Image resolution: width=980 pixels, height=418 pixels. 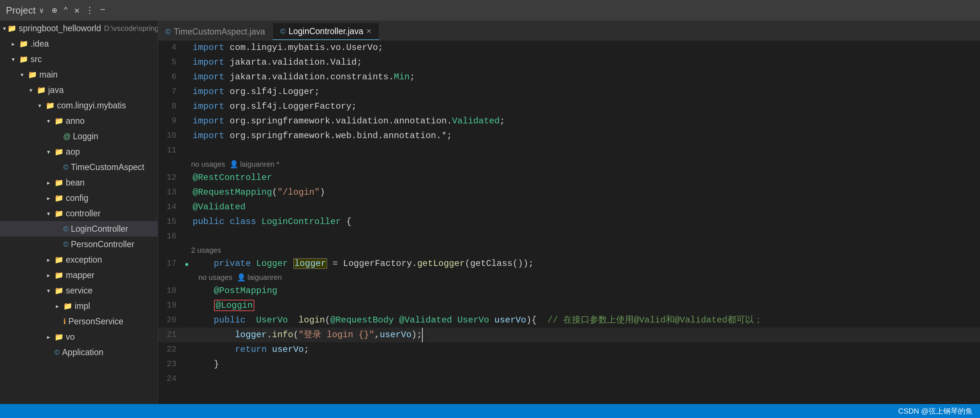 I want to click on idea-label: .idea, so click(x=40, y=44).